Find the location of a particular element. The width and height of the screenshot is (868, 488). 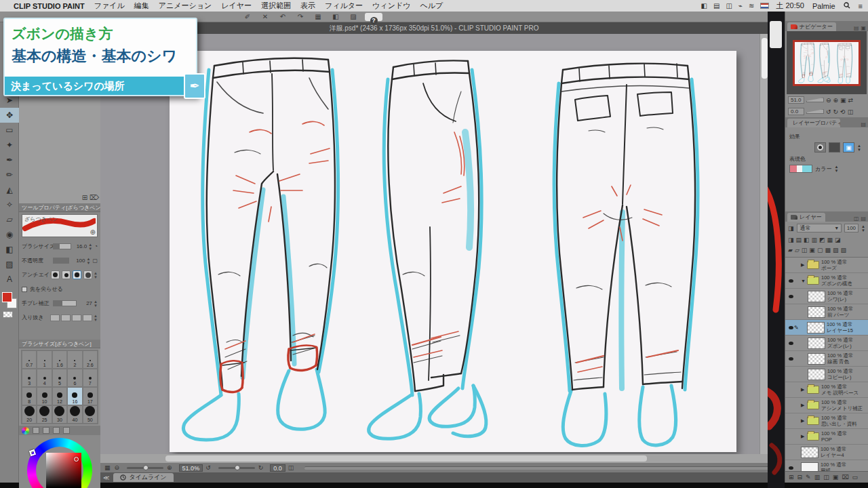

brush-size-cell: 8 is located at coordinates (29, 396).